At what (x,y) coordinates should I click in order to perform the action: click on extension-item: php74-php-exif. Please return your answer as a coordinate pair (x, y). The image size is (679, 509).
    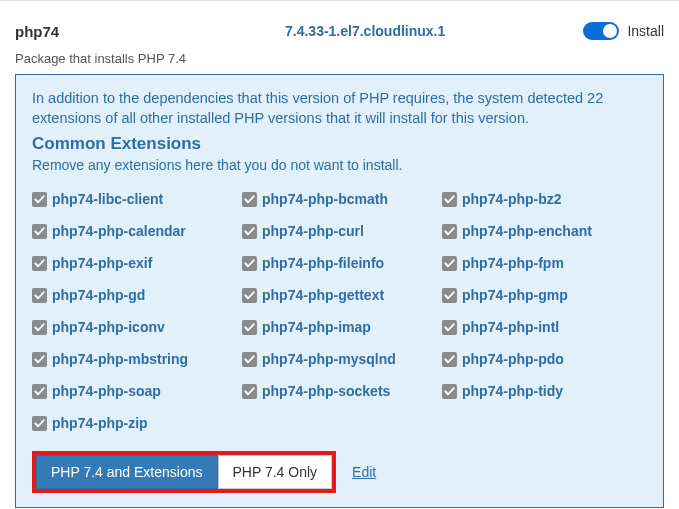
    Looking at the image, I should click on (137, 263).